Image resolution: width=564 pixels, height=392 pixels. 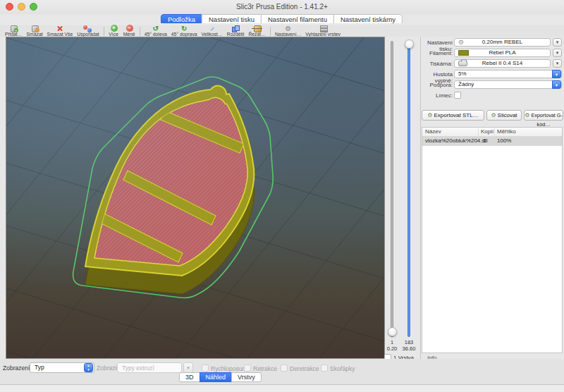 I want to click on table-row: vlozka%20obluk%204.stl 1 100%, so click(x=492, y=141).